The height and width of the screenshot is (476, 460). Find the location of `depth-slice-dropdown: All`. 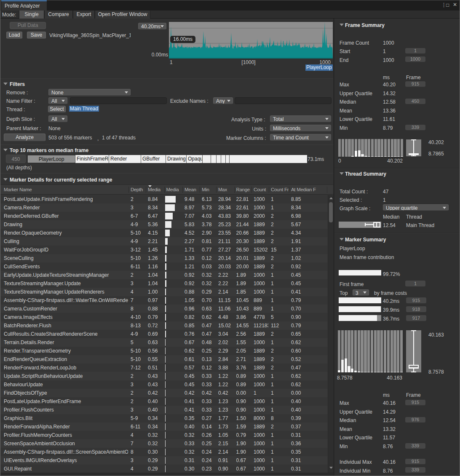

depth-slice-dropdown: All is located at coordinates (58, 119).